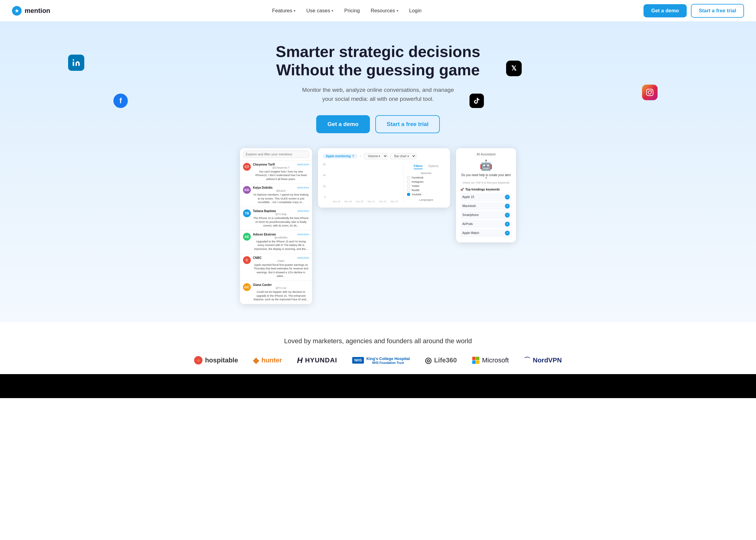  What do you see at coordinates (404, 156) in the screenshot?
I see `chart-type-select: Bar chart ▾` at bounding box center [404, 156].